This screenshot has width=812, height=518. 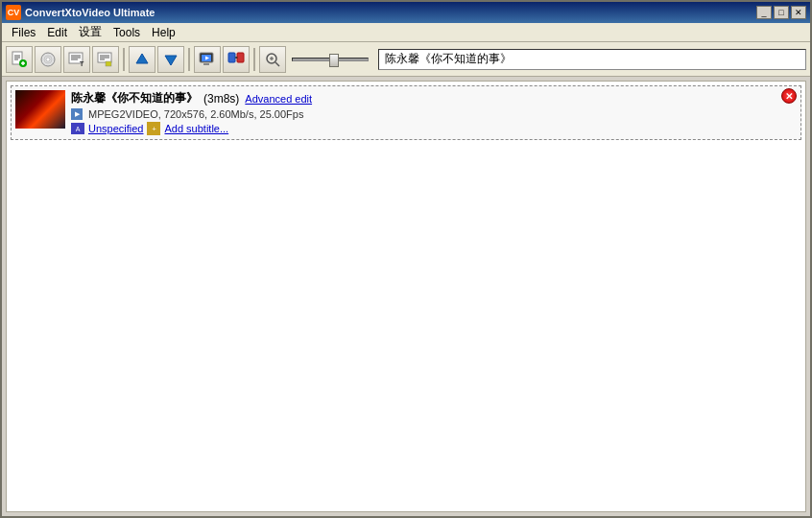 What do you see at coordinates (330, 59) in the screenshot?
I see `zoom-slider-container` at bounding box center [330, 59].